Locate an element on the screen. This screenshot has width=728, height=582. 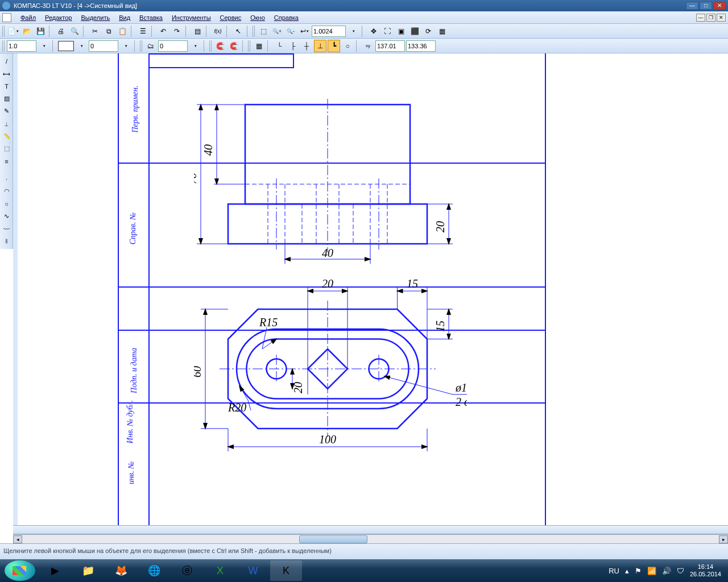
step-input is located at coordinates (22, 46).